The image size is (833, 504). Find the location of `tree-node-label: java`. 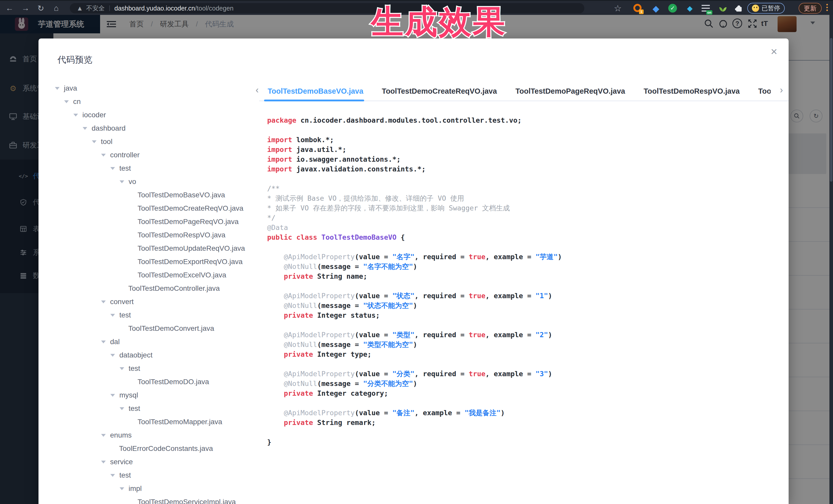

tree-node-label: java is located at coordinates (70, 88).